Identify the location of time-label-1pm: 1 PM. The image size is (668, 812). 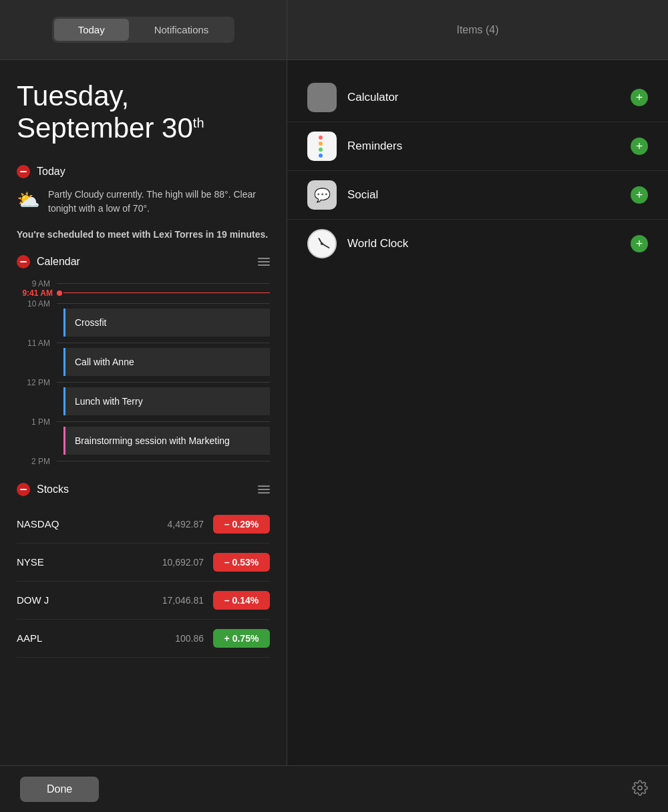
(37, 421).